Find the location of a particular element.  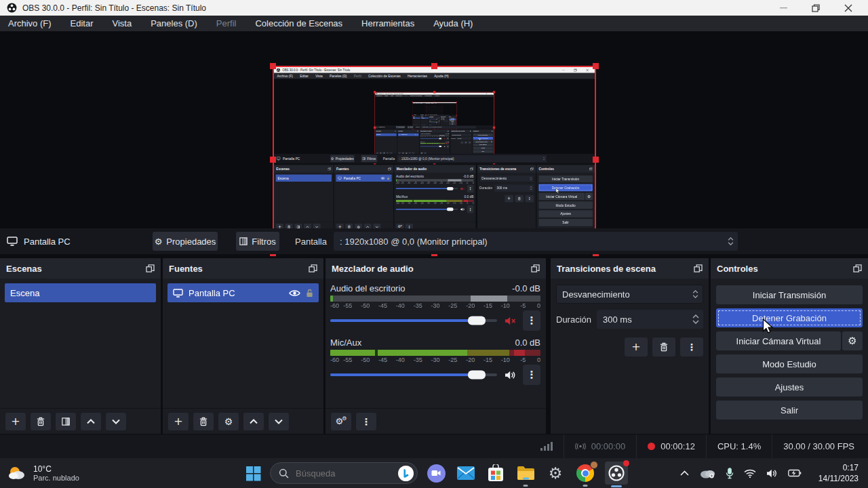

meter-tick-label: -30 is located at coordinates (435, 306).